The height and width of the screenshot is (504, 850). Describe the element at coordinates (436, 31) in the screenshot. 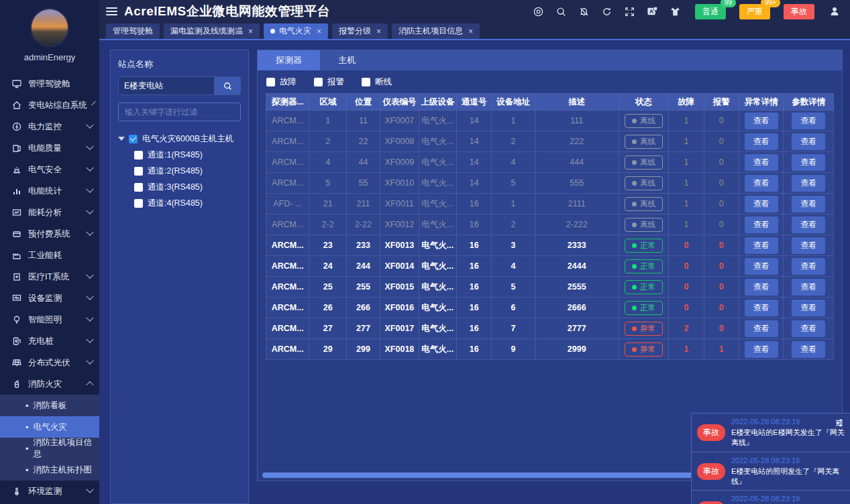

I see `tab-fire-host-info: 消防主机项目信息×` at that location.